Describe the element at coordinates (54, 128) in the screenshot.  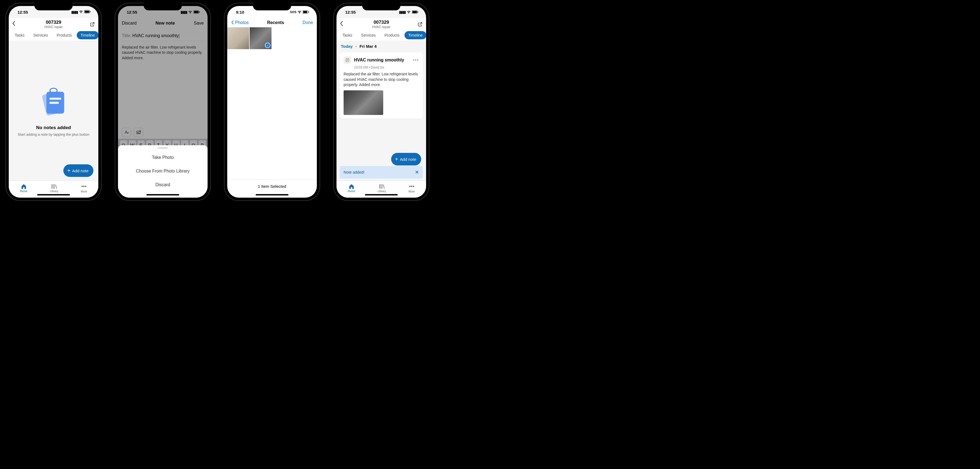
I see `empty-title: No notes added` at that location.